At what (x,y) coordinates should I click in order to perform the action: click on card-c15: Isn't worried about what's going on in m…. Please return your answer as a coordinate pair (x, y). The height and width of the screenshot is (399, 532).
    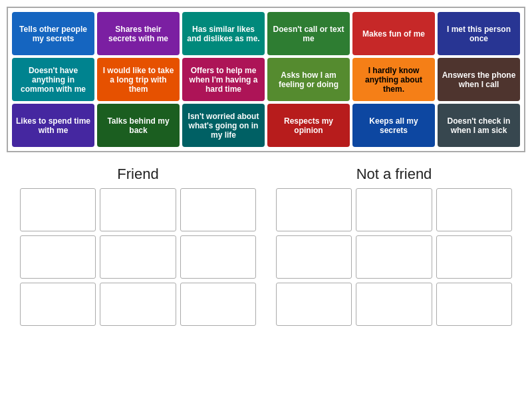
    Looking at the image, I should click on (223, 125).